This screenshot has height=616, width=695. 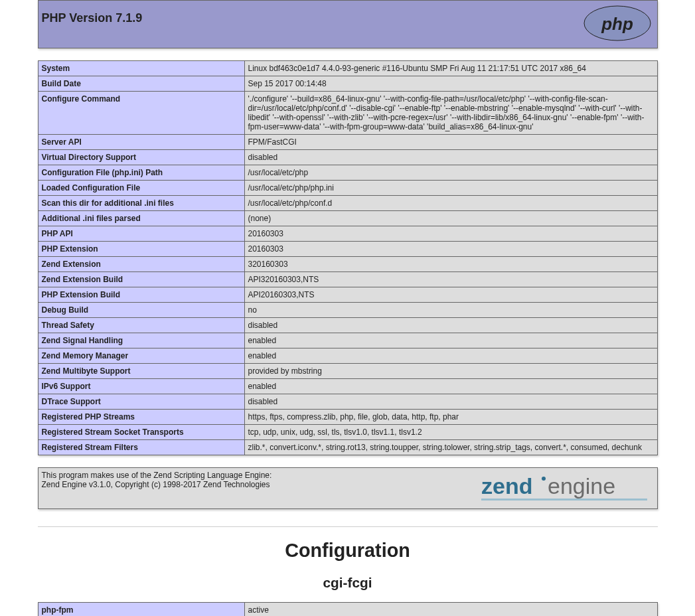 I want to click on info-key: Zend Extension, so click(x=141, y=264).